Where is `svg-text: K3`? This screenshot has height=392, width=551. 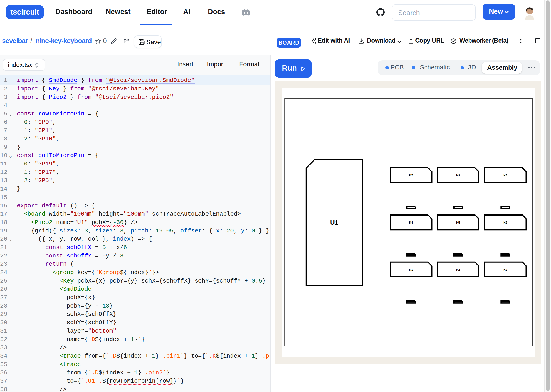 svg-text: K3 is located at coordinates (506, 270).